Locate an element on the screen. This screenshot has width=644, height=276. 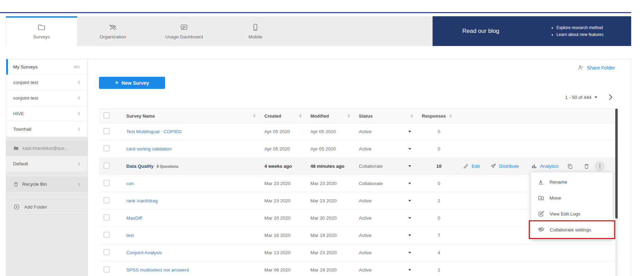
blog-banner: Read our blog Explore research method Le… is located at coordinates (532, 31).